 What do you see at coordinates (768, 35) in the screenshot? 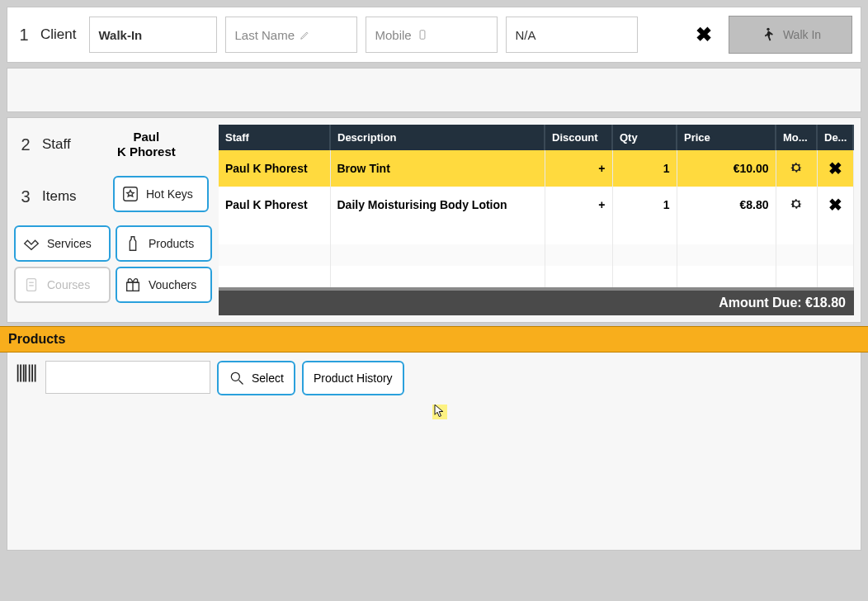
I see `walk-icon` at bounding box center [768, 35].